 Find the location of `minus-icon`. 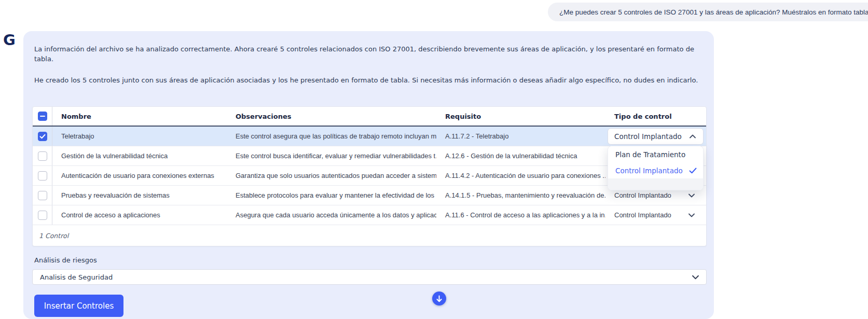

minus-icon is located at coordinates (43, 116).